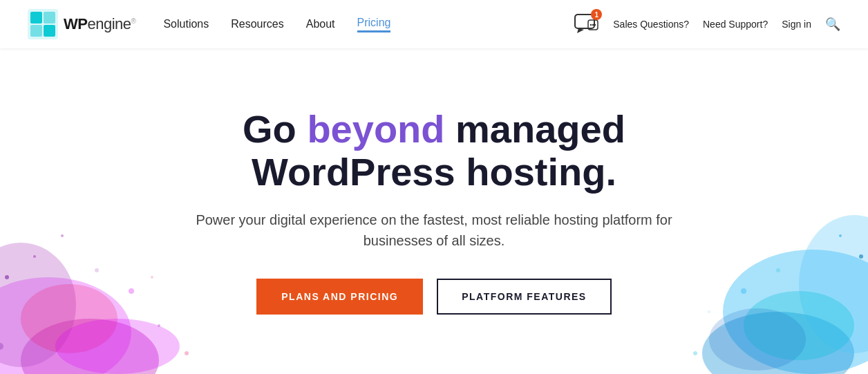 This screenshot has width=868, height=374. Describe the element at coordinates (434, 24) in the screenshot. I see `site-header: WPengine® Solutions Resources About Pric…` at that location.